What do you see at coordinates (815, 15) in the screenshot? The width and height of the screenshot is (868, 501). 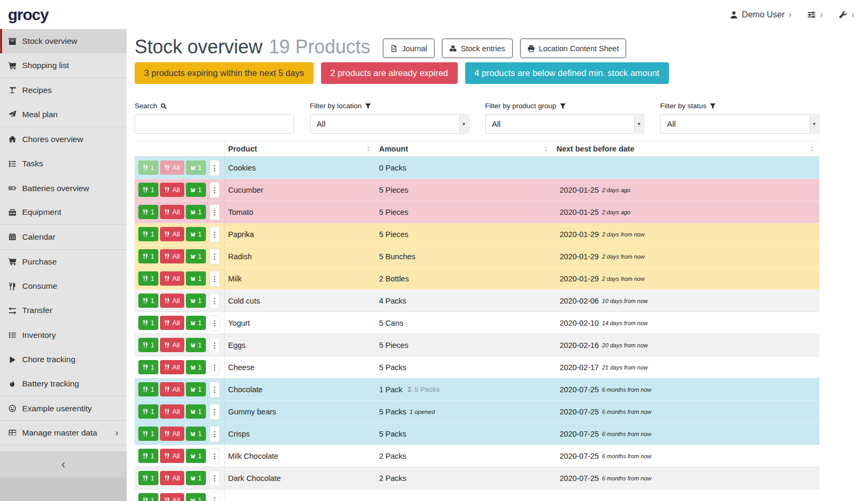 I see `settings-menu: ›` at bounding box center [815, 15].